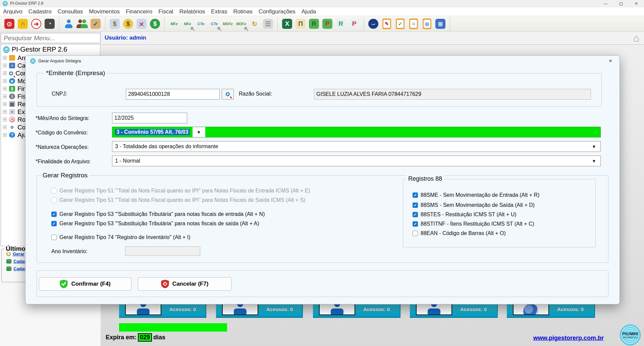  I want to click on mdfe-search-icon: MDFe, so click(241, 24).